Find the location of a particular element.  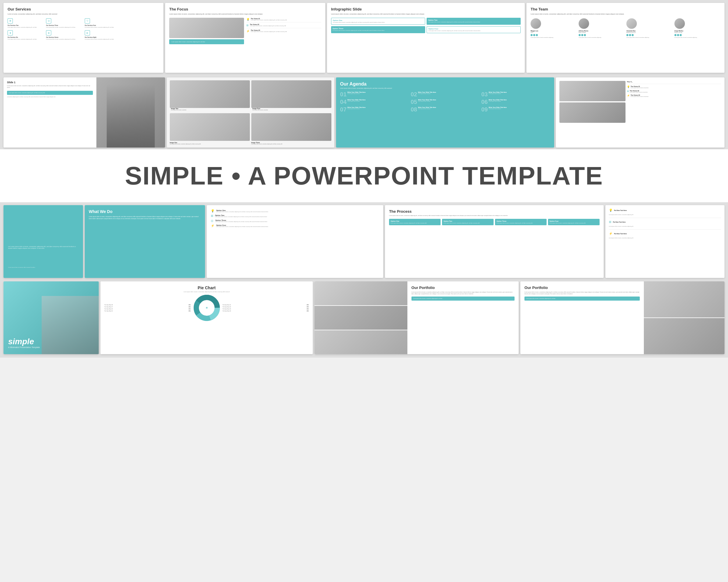

right-item-2: ⊞ Put New Text Here is located at coordinates (665, 222).